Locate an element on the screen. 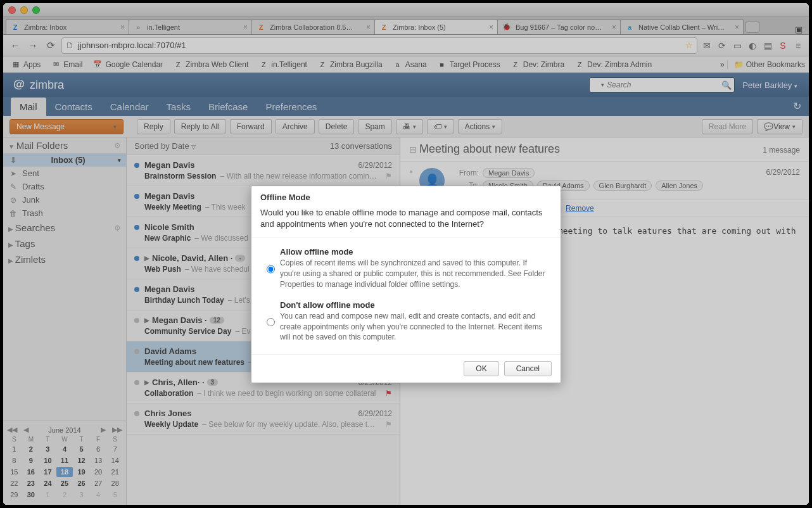 This screenshot has width=812, height=508. dont-allow-offline-label: Don't allow offline mode is located at coordinates (413, 305).